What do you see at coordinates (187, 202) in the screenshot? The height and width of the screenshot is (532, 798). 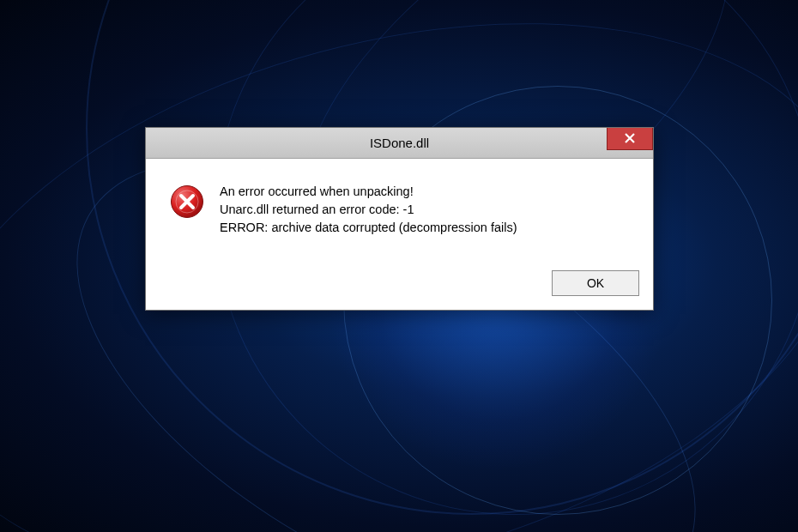 I see `error-icon` at bounding box center [187, 202].